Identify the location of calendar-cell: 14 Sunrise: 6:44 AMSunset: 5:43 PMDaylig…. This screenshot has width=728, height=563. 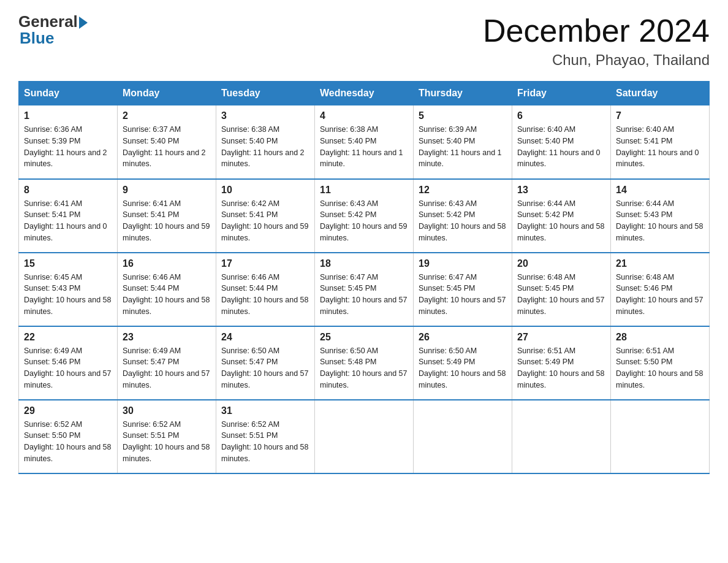
(661, 216).